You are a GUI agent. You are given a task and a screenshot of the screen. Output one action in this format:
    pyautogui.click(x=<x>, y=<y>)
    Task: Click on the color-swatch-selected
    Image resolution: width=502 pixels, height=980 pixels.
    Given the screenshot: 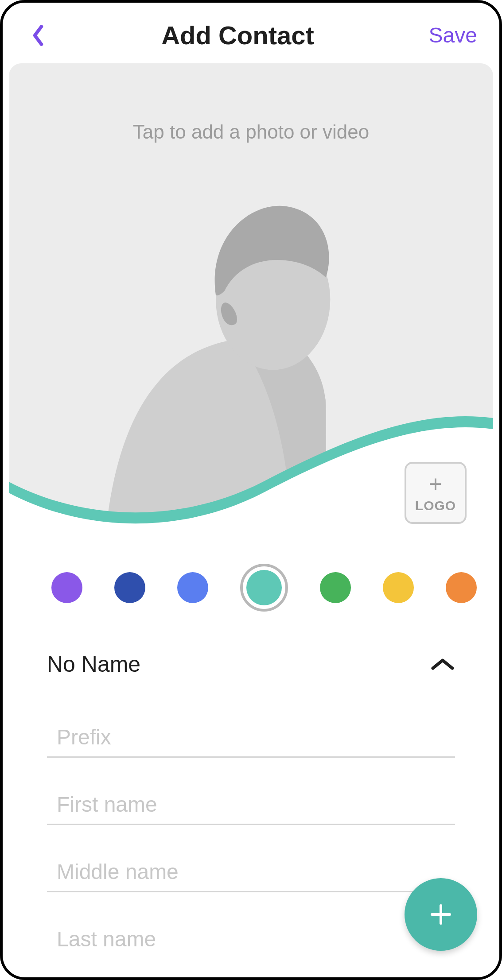 What is the action you would take?
    pyautogui.click(x=264, y=588)
    